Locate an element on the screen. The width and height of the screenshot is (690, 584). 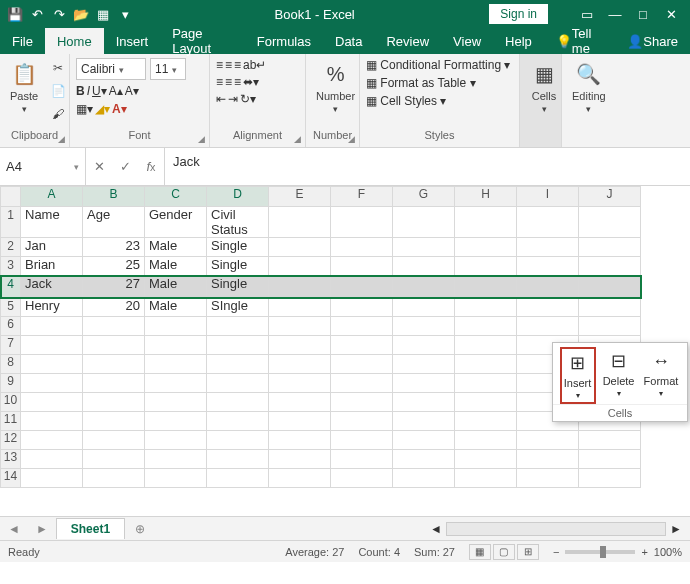
insert-cells-button: ⊞ Insert ▾ is located at coordinates (578, 376).